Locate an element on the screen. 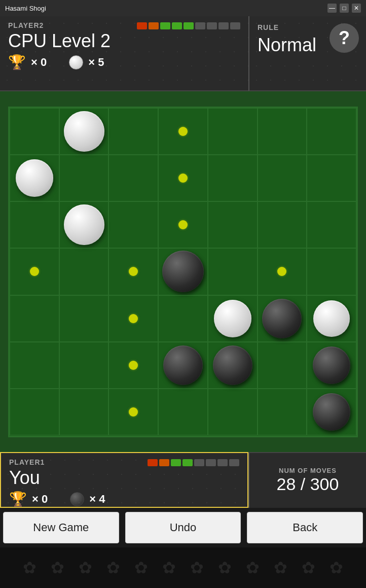  bottom-panels: PLAYER1 You 🏆 × 0 × 4 NUM OF MOVES 28 / … is located at coordinates (183, 480).